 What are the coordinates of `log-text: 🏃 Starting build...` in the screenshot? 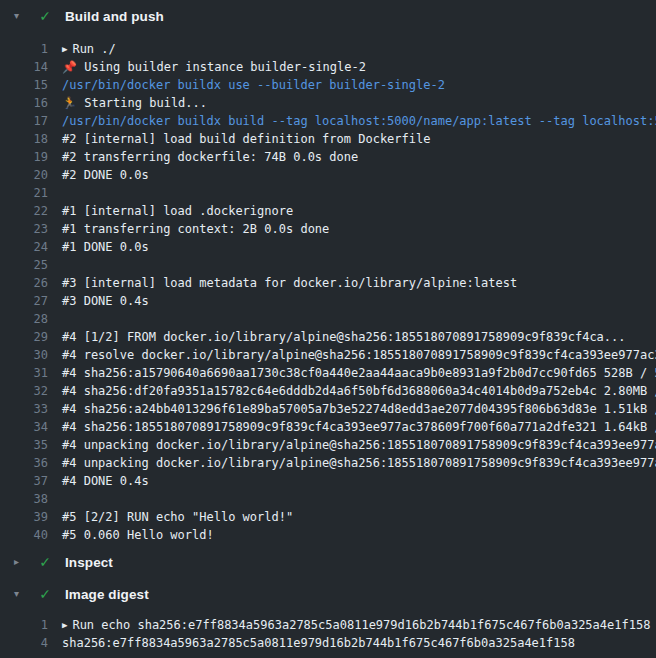 It's located at (352, 103).